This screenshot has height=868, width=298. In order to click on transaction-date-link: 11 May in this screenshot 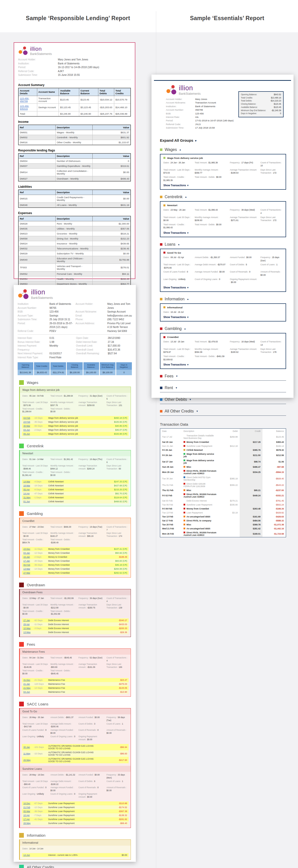, I will do `click(28, 753)`.